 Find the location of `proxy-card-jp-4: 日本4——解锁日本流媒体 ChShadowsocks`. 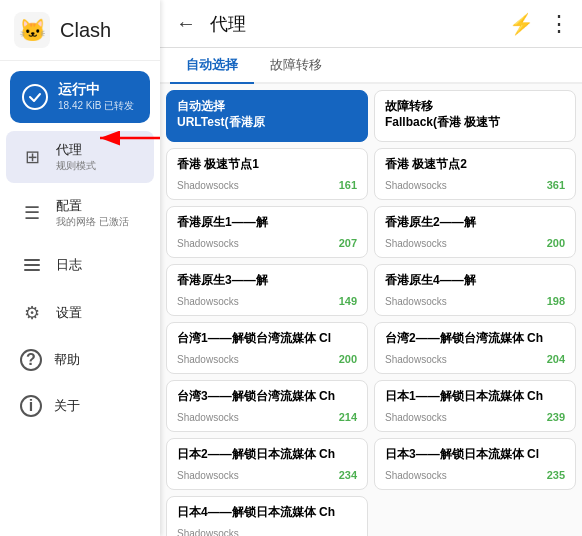

proxy-card-jp-4: 日本4——解锁日本流媒体 ChShadowsocks is located at coordinates (267, 516).